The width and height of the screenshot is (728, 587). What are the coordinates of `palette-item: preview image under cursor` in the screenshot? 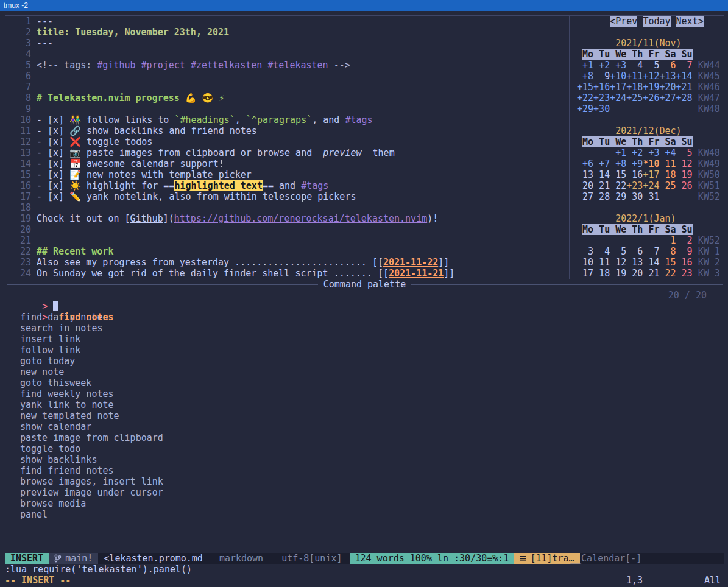 It's located at (364, 493).